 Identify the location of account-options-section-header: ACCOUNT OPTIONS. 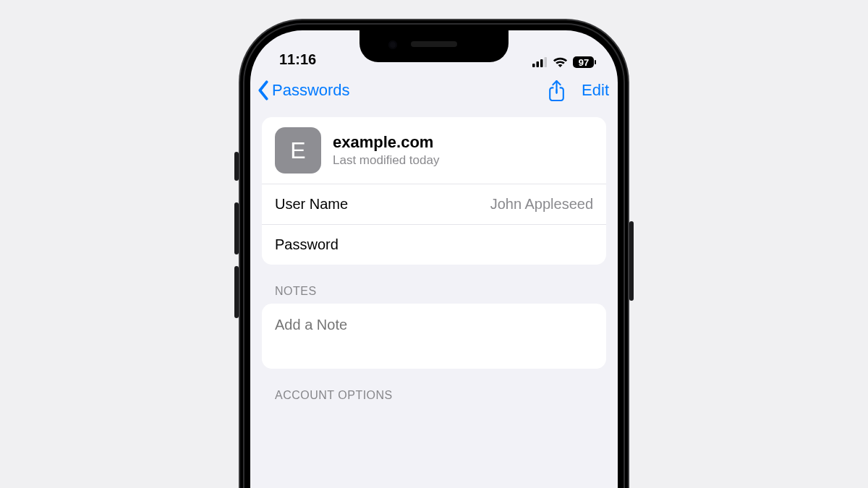
(434, 388).